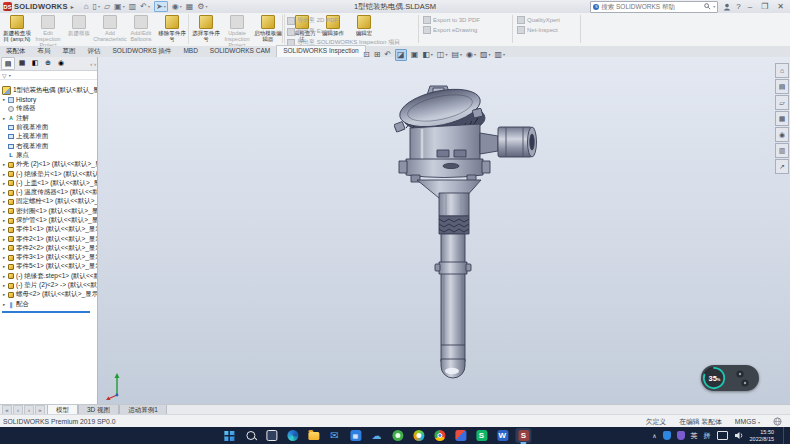 Image resolution: width=790 pixels, height=444 pixels. Describe the element at coordinates (378, 55) in the screenshot. I see `zoom-area-icon: ⊞` at that location.